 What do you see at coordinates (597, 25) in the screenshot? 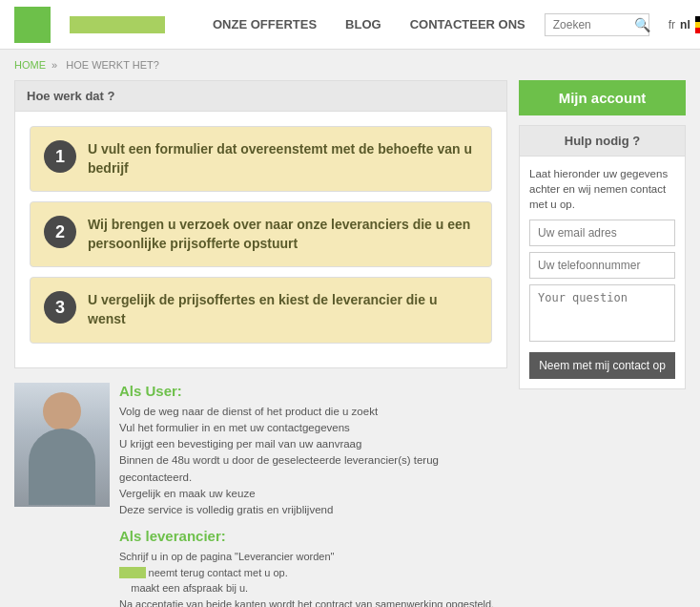
I see `search-box: 🔍` at bounding box center [597, 25].